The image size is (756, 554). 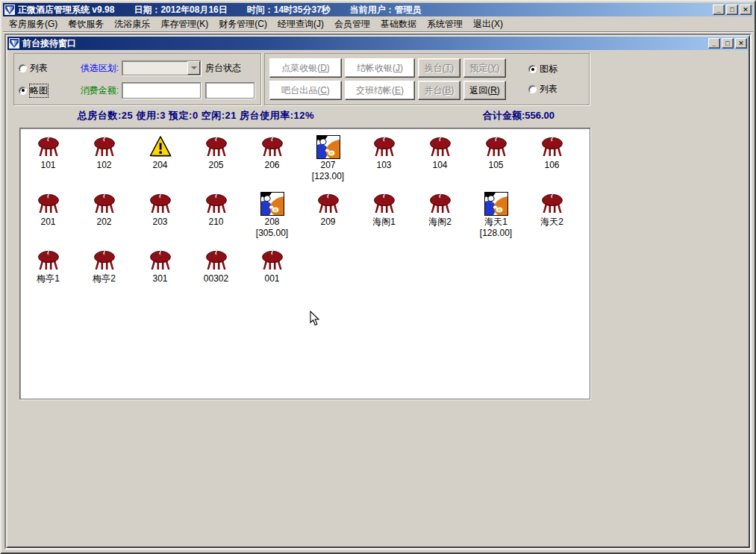 What do you see at coordinates (272, 279) in the screenshot?
I see `table-label: 001` at bounding box center [272, 279].